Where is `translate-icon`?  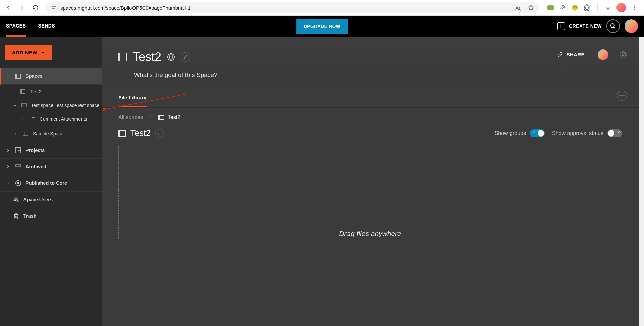
translate-icon is located at coordinates (518, 8).